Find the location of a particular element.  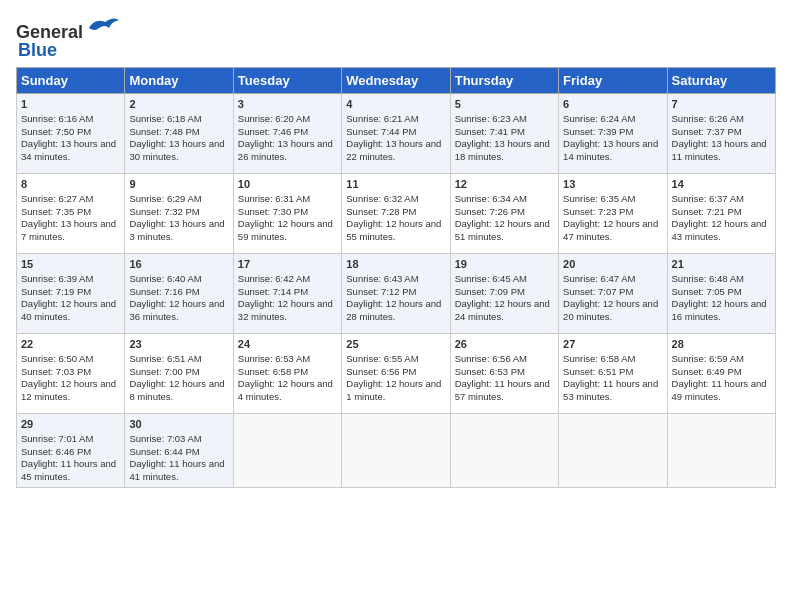

day-number: 15 is located at coordinates (70, 264).